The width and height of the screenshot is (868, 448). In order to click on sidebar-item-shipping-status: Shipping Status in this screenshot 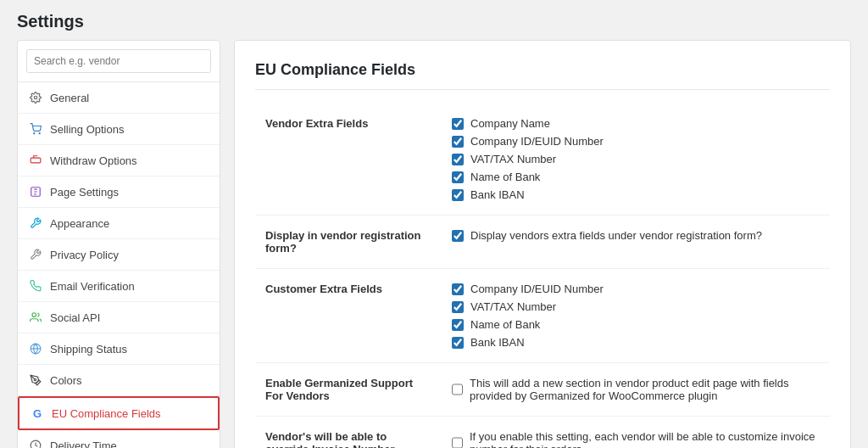, I will do `click(119, 350)`.